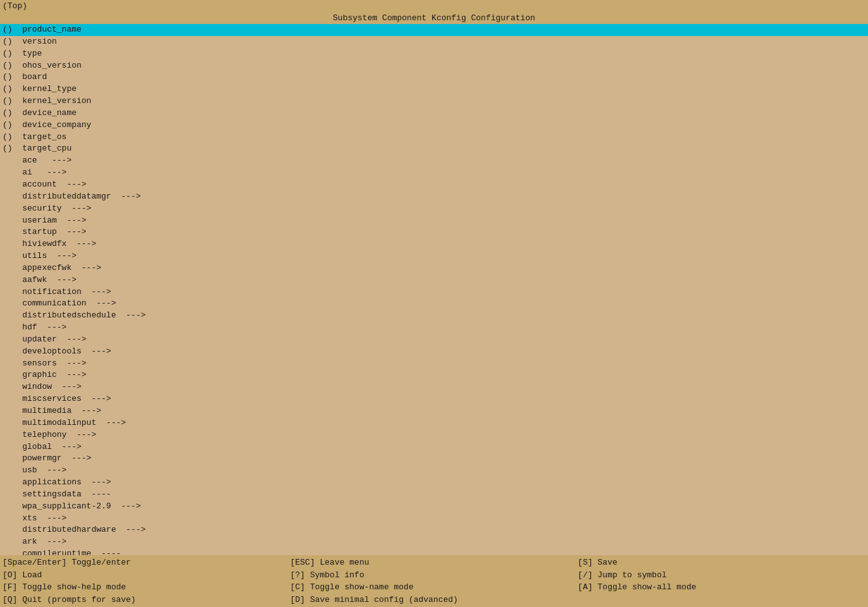 This screenshot has width=868, height=607. I want to click on bottom-bar-item-1-1: [?] Symbol info, so click(434, 575).